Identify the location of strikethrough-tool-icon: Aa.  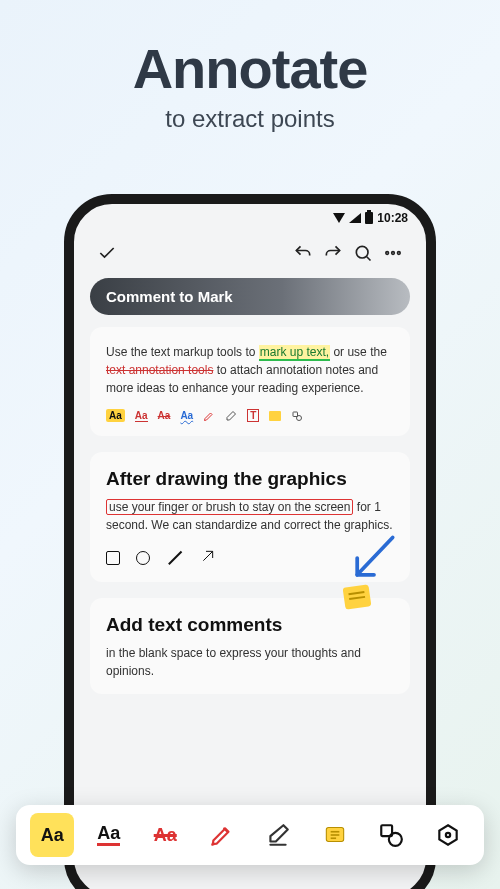
(164, 416).